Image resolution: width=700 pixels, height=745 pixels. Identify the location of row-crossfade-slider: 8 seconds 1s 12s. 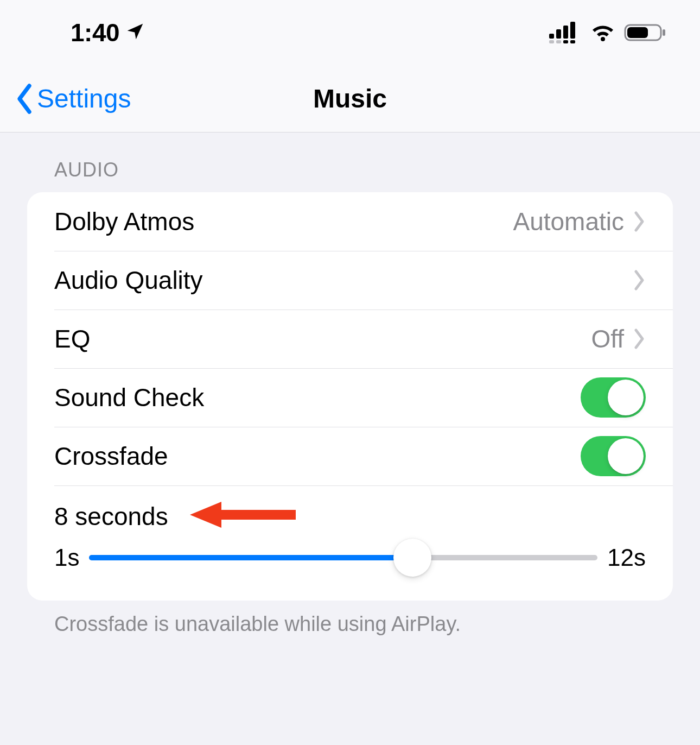
(350, 543).